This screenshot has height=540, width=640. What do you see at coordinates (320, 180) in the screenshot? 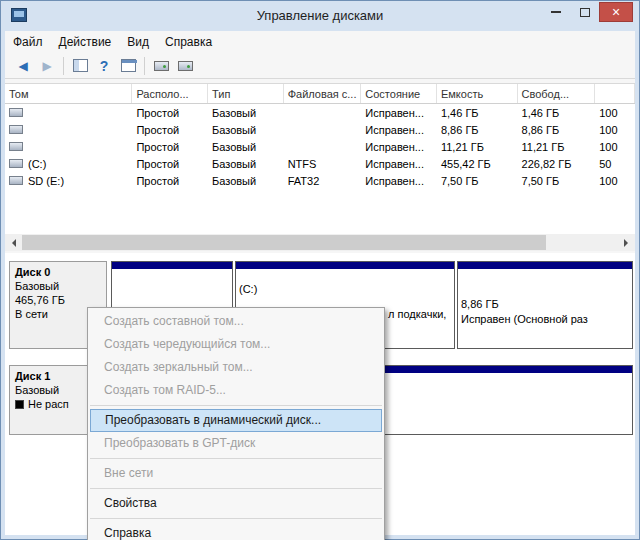
I see `table-row: SD (E:) Простой Базовый FAT32 Исправен..…` at bounding box center [320, 180].